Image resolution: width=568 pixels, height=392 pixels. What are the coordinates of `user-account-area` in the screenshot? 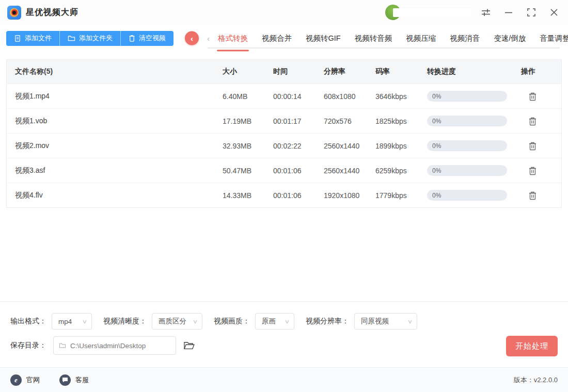 It's located at (429, 12).